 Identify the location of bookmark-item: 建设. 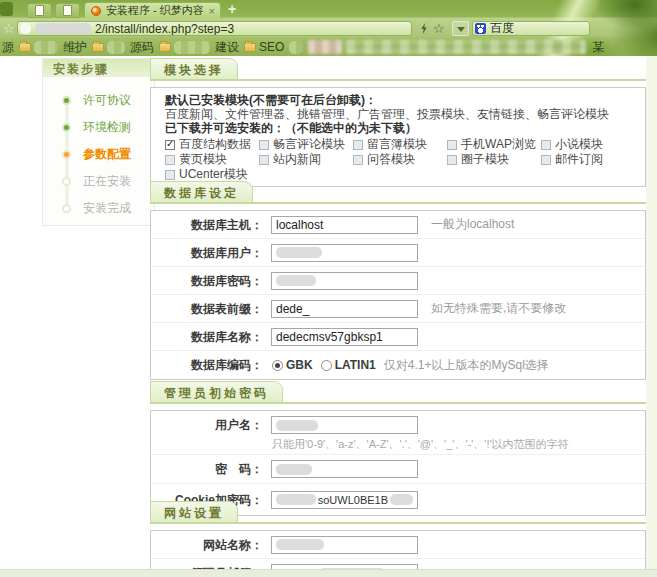
(227, 48).